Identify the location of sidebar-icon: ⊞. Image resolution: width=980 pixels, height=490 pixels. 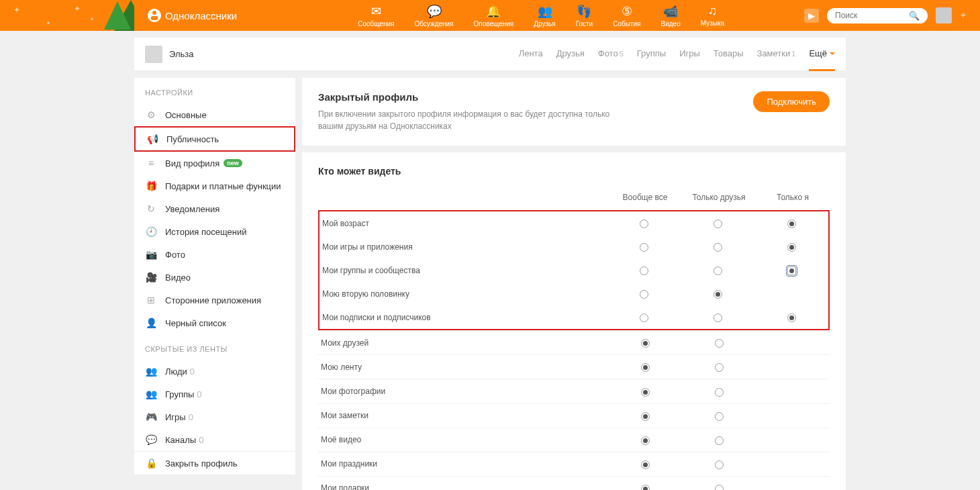
(151, 300).